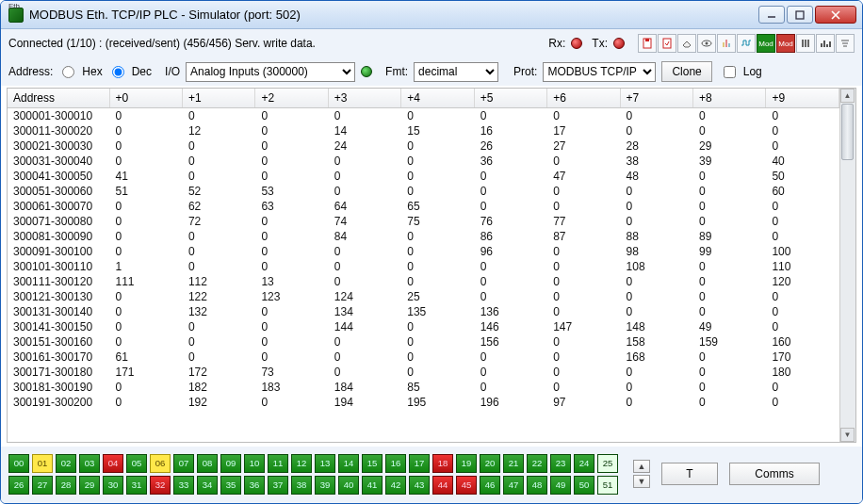 The height and width of the screenshot is (504, 863). I want to click on table-row: 300121-30013001221231242500000, so click(424, 297).